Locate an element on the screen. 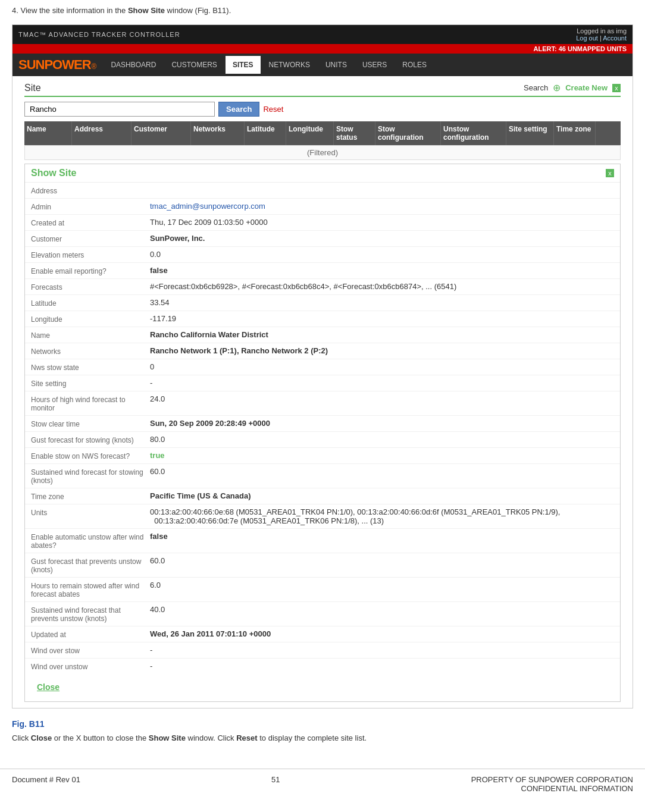  field-label-gust-stow: Gust forecast for stowing (knots) is located at coordinates (90, 440).